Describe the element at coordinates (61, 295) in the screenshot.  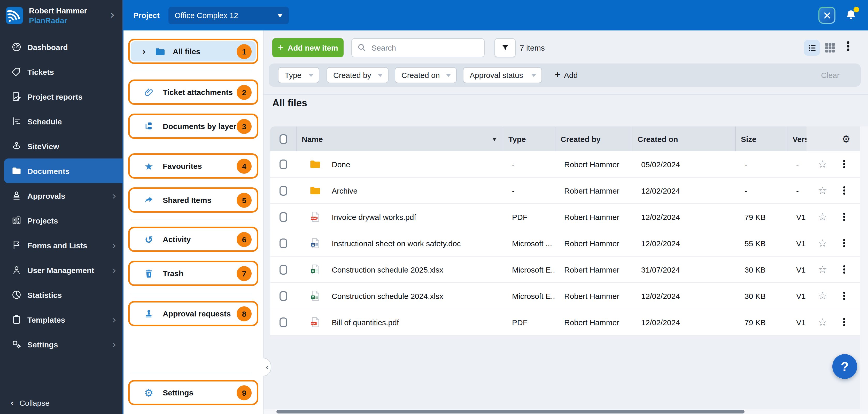
I see `sidebar-item-statistics: Statistics` at that location.